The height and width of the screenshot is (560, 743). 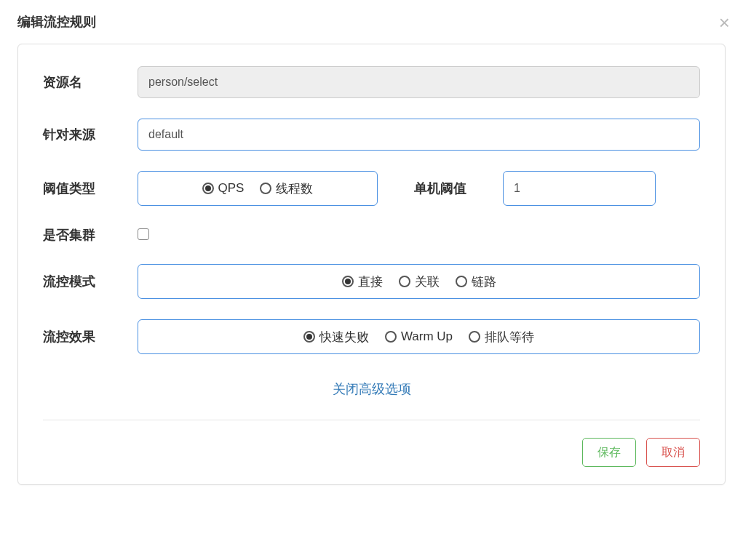 What do you see at coordinates (725, 23) in the screenshot?
I see `close-icon: ×` at bounding box center [725, 23].